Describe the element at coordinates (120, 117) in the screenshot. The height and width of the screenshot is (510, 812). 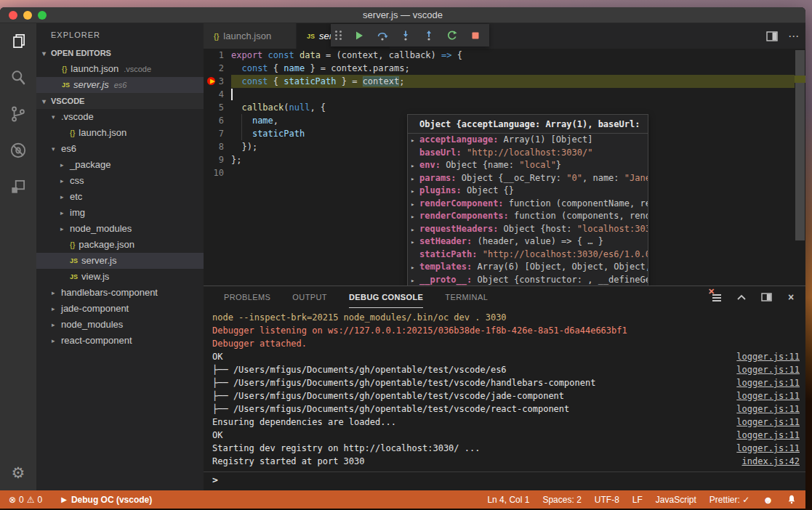
I see `tree-item: ▾.vscode` at that location.